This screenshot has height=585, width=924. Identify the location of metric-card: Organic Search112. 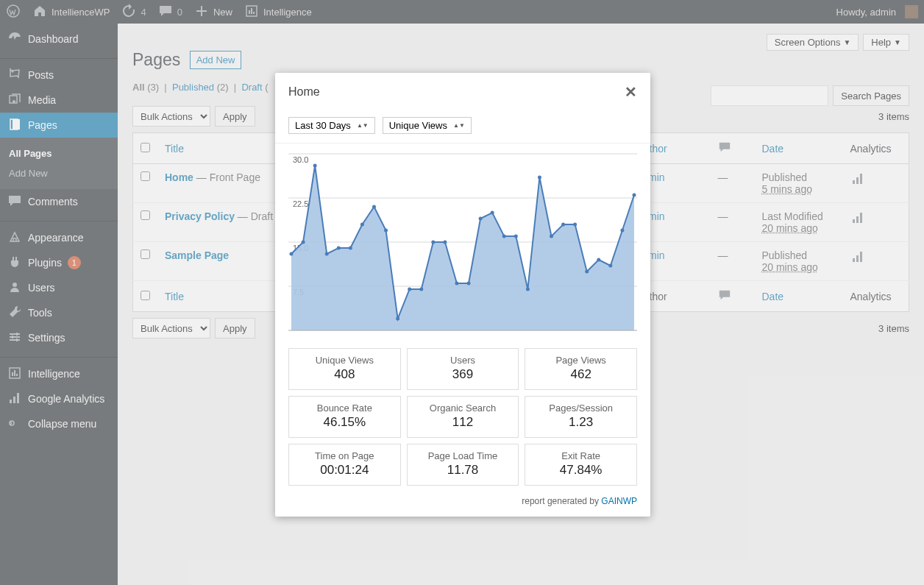
(463, 416).